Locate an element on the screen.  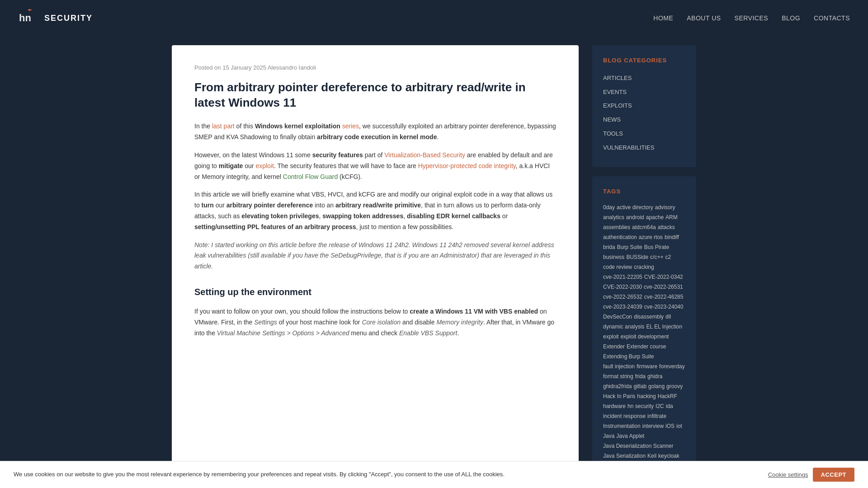
tag-item: assemblies is located at coordinates (617, 227).